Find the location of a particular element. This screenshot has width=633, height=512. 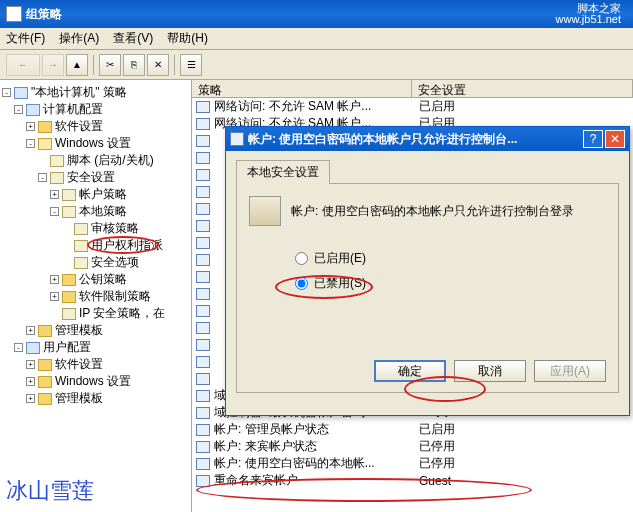

cancel-button: 取消 is located at coordinates (490, 371).